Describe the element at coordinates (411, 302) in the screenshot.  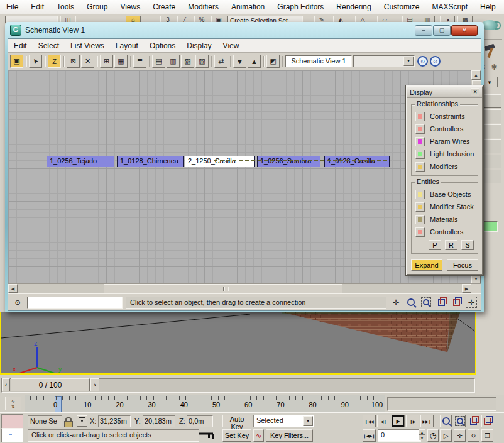
I see `sv-zoom-button` at that location.